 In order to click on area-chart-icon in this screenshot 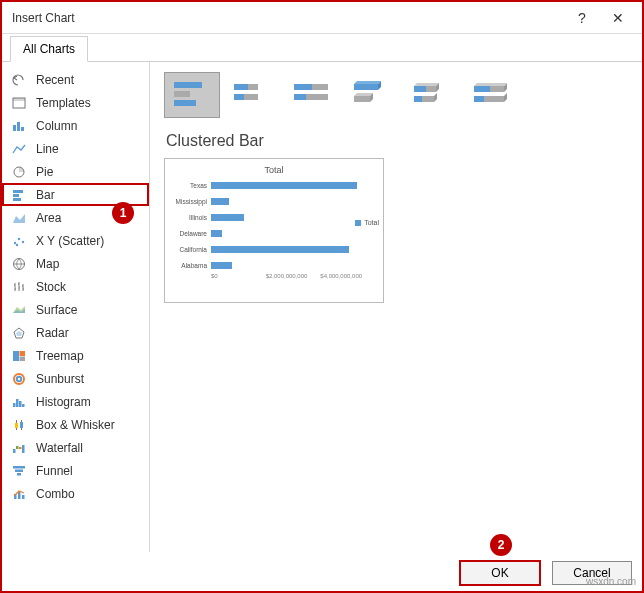, I will do `click(19, 218)`.